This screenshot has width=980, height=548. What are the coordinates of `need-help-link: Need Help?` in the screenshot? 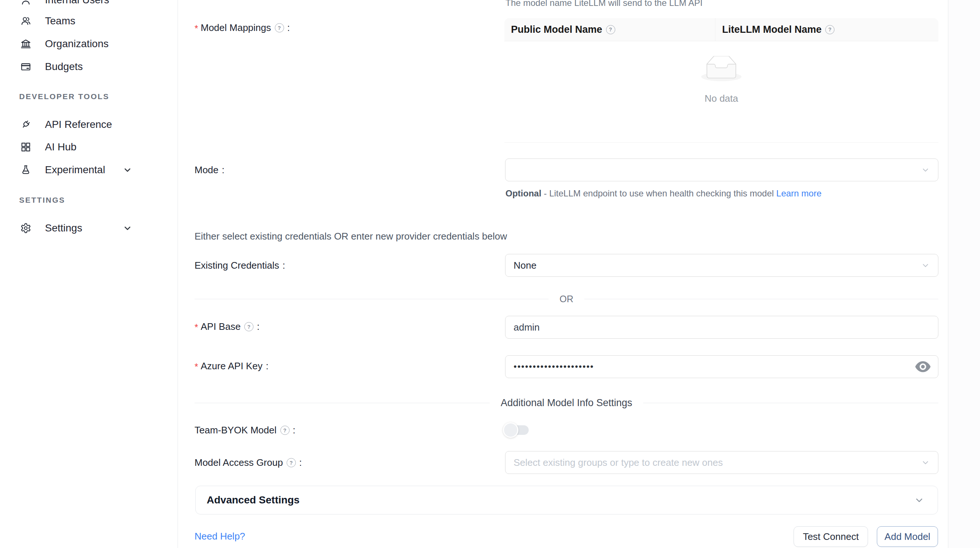 It's located at (220, 537).